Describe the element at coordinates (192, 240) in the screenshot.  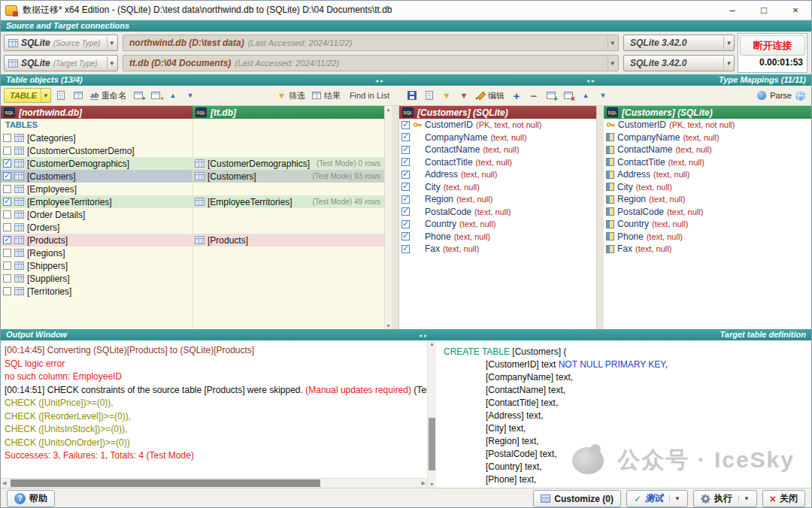
I see `table-row: [Products][Products]` at that location.